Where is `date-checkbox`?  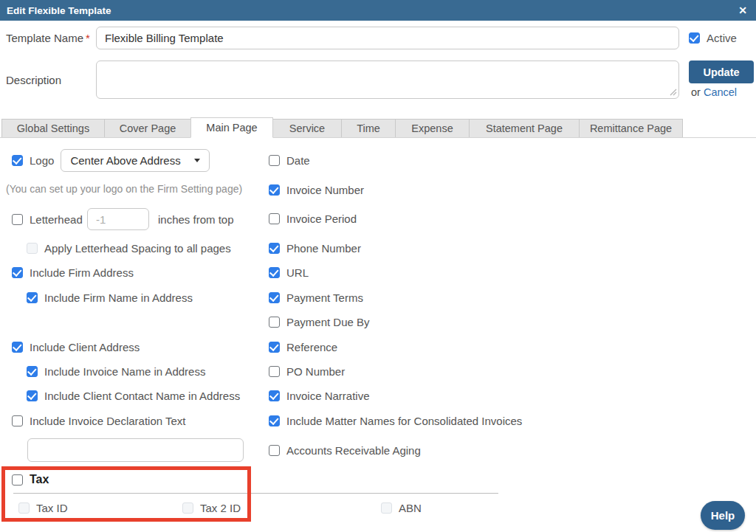
date-checkbox is located at coordinates (275, 161).